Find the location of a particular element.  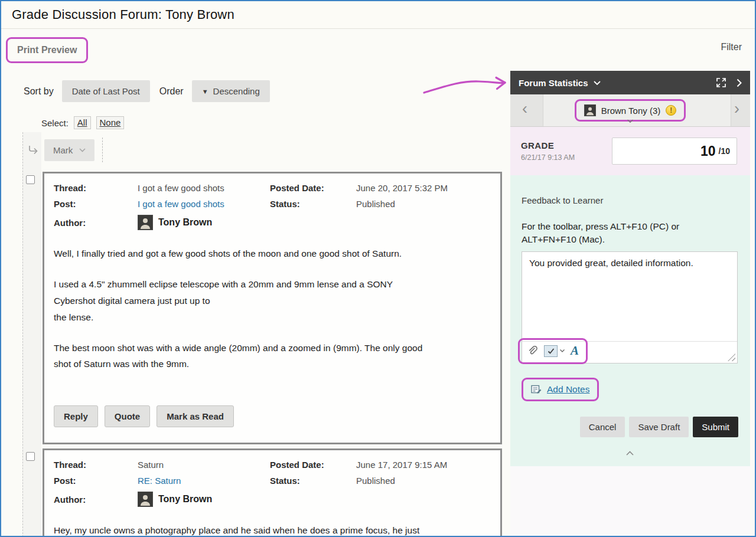

add-notes-link: Add Notes is located at coordinates (568, 389).